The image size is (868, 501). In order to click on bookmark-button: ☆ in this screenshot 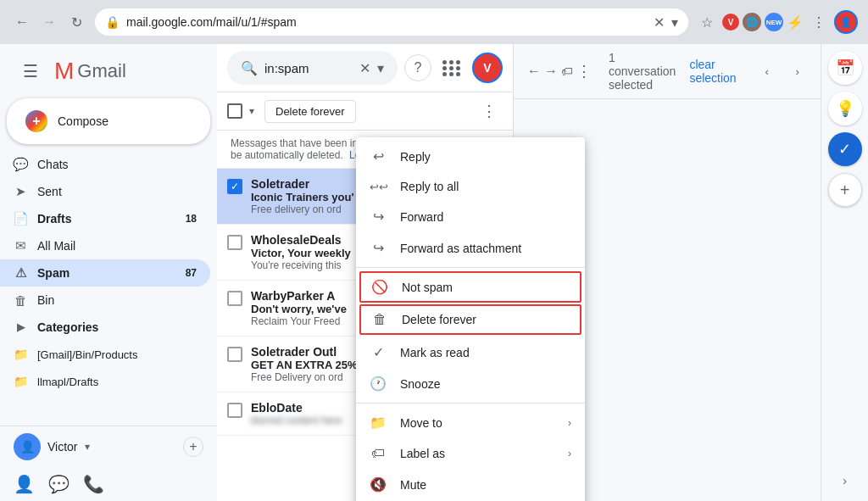, I will do `click(707, 22)`.